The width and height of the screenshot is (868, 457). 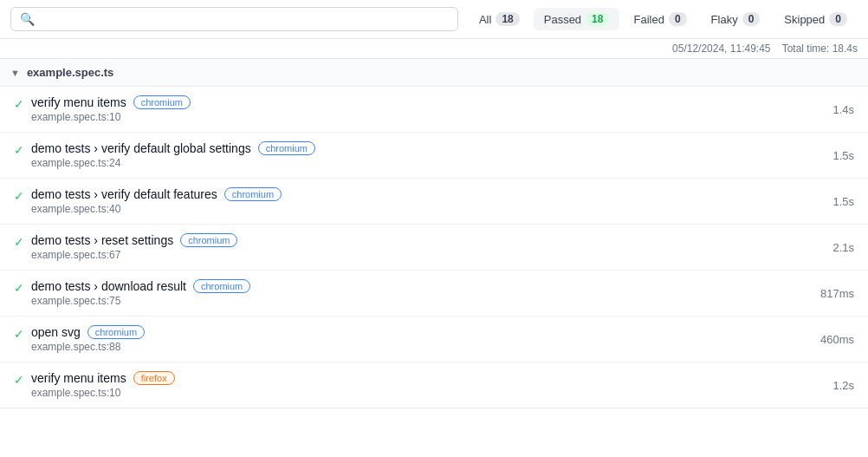 I want to click on test-row: ✓ demo tests › verify default features c…, so click(x=434, y=201).